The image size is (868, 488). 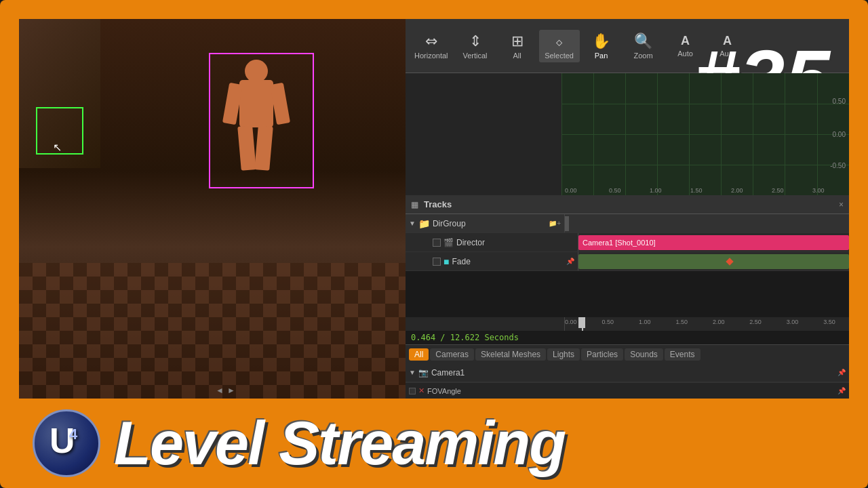 What do you see at coordinates (438, 205) in the screenshot?
I see `tracks-title: Tracks` at bounding box center [438, 205].